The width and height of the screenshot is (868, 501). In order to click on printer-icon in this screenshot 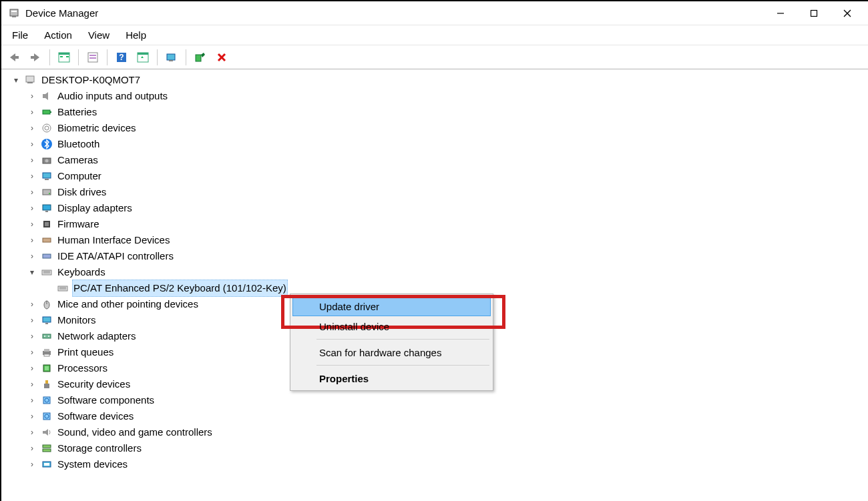, I will do `click(47, 352)`.